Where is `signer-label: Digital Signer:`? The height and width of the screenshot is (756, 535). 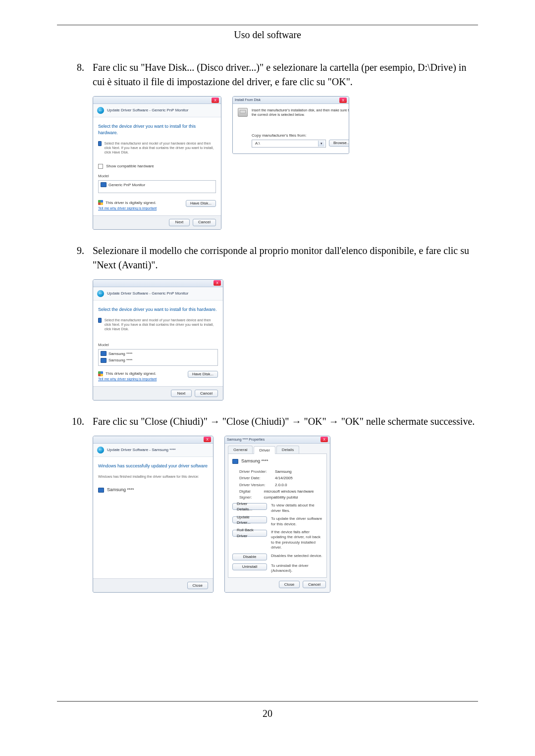 signer-label: Digital Signer: is located at coordinates (252, 494).